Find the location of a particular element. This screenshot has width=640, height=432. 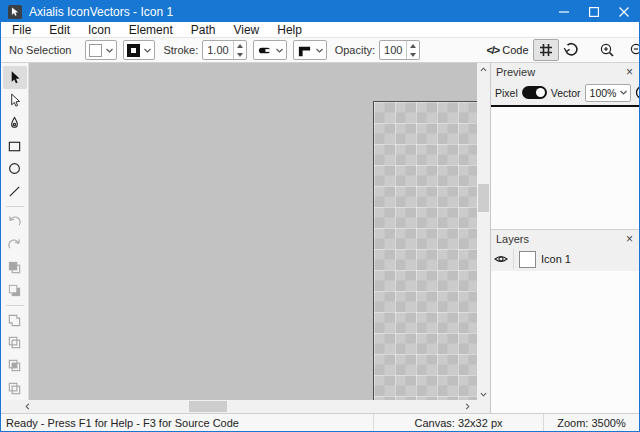

subtract-button is located at coordinates (15, 342).